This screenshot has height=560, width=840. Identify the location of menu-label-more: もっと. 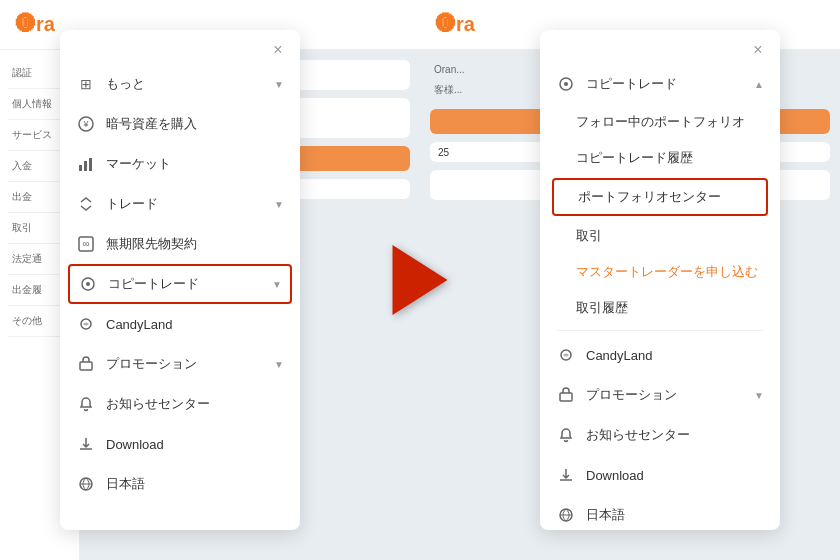
(185, 84).